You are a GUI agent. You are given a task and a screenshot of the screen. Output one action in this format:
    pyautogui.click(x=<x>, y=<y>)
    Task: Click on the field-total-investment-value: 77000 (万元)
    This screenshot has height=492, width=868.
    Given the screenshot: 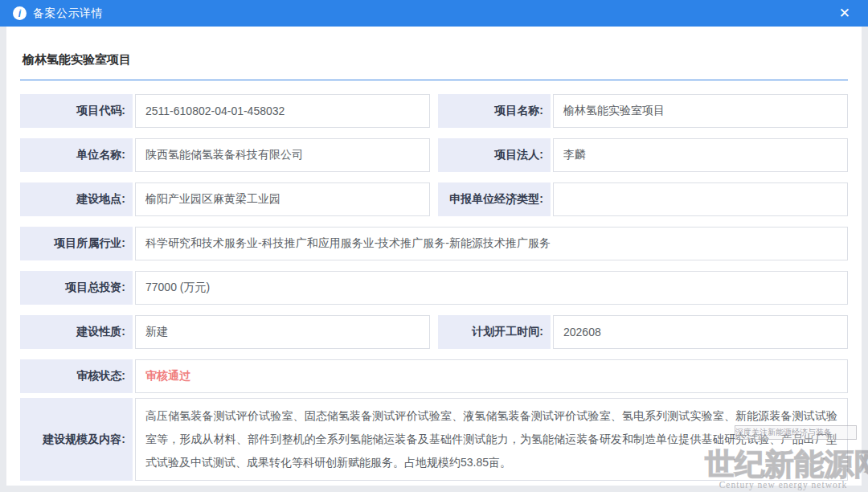 What is the action you would take?
    pyautogui.click(x=492, y=288)
    